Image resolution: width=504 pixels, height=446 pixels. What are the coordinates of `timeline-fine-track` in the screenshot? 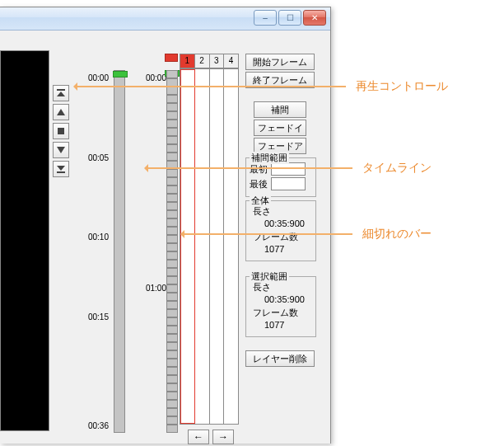 It's located at (172, 251).